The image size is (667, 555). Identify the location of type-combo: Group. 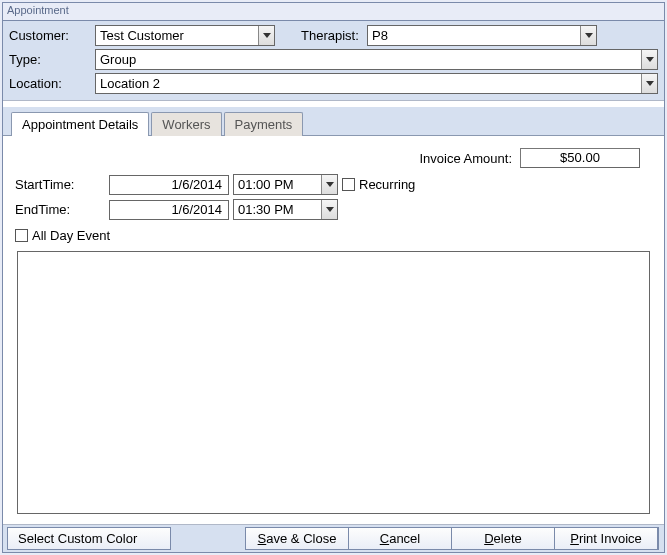
(376, 60).